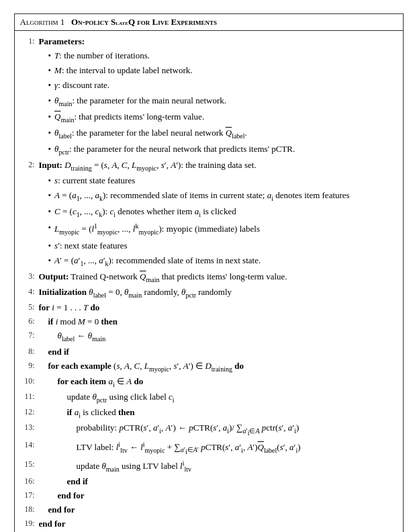 This screenshot has width=417, height=532. I want to click on bullet-theta-label-text: θlabel: the parameter for the label neur…, so click(226, 134).